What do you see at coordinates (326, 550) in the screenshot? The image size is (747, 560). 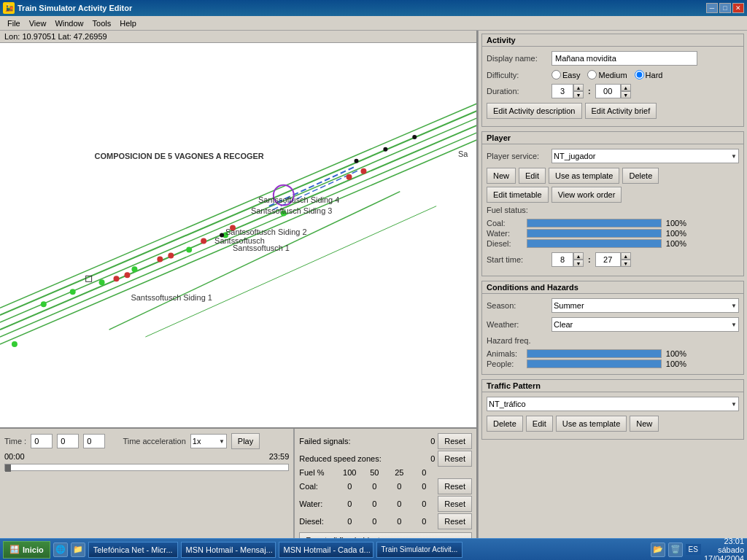 I see `taskbar-app-3: MSN Hotmail - Cada d...` at bounding box center [326, 550].